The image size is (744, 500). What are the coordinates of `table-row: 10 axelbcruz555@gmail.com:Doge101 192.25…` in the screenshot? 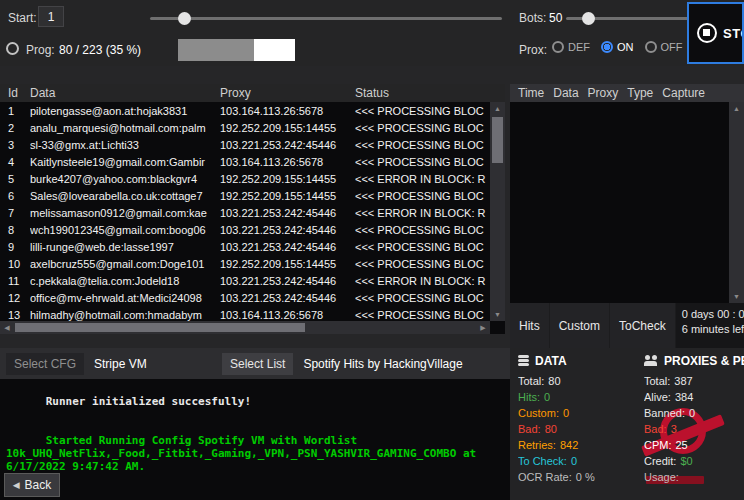 It's located at (245, 264).